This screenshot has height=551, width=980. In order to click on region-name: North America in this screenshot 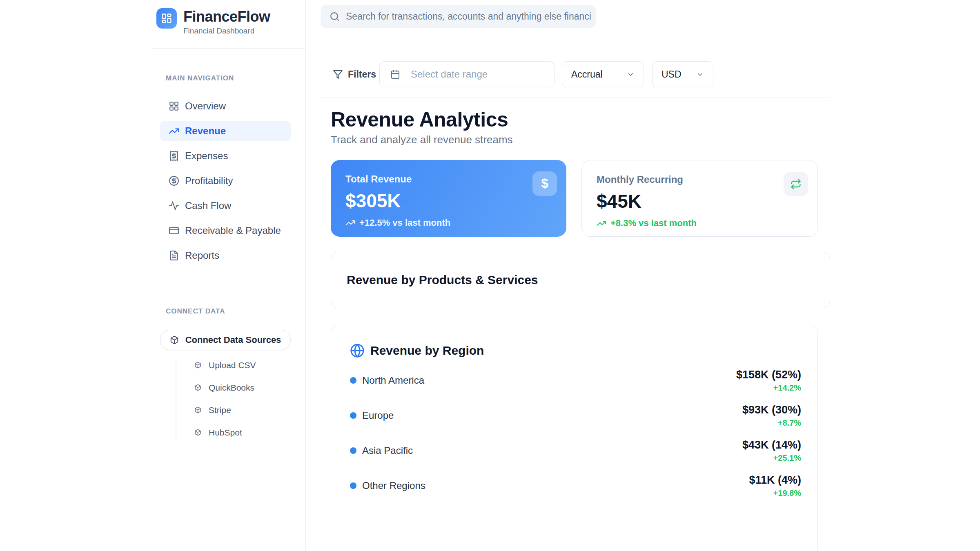, I will do `click(393, 380)`.